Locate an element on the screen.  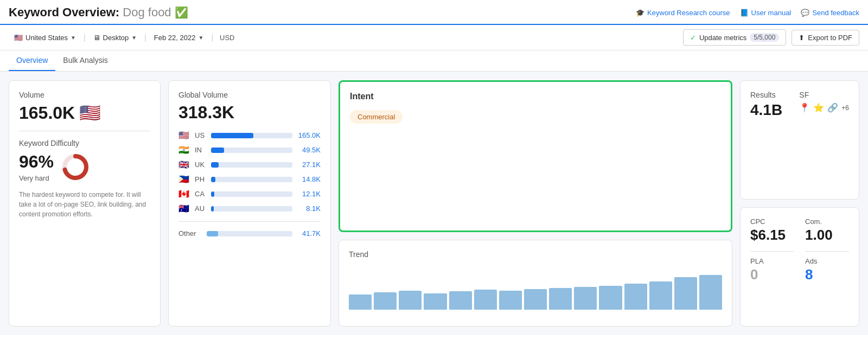
kd-value: 96% is located at coordinates (36, 162).